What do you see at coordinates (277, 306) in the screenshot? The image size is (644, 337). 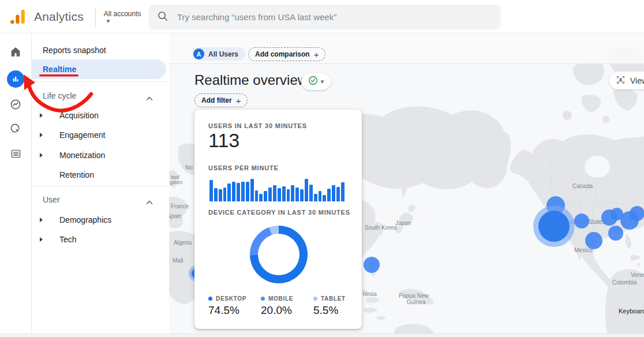 I see `legend-mobile: MOBILE 20.0%` at bounding box center [277, 306].